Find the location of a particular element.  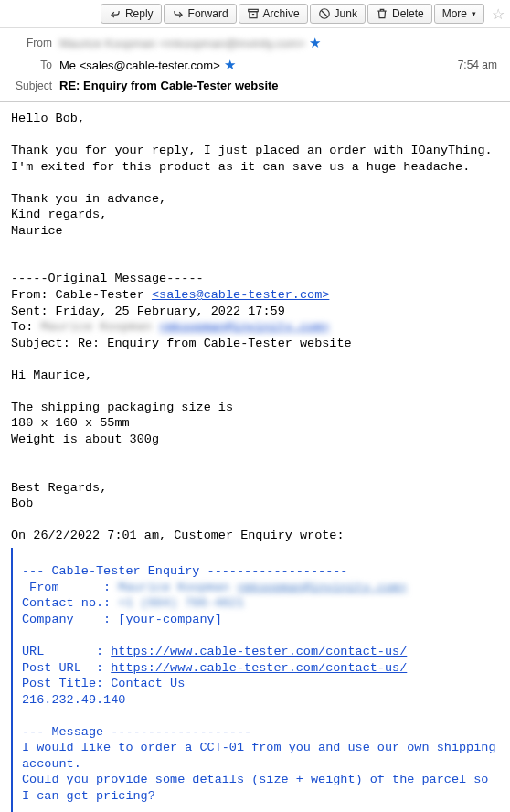

from-name: Maurice Koopman is located at coordinates (108, 44).